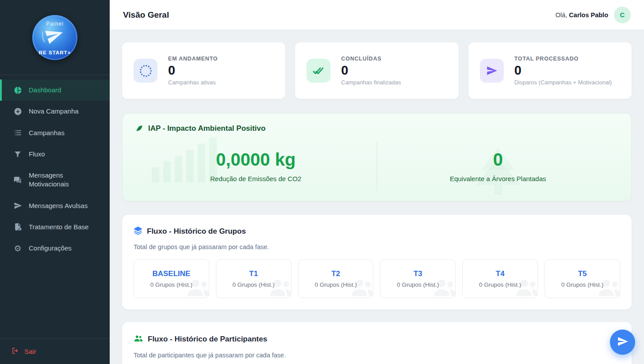  Describe the element at coordinates (18, 133) in the screenshot. I see `list-icon` at that location.